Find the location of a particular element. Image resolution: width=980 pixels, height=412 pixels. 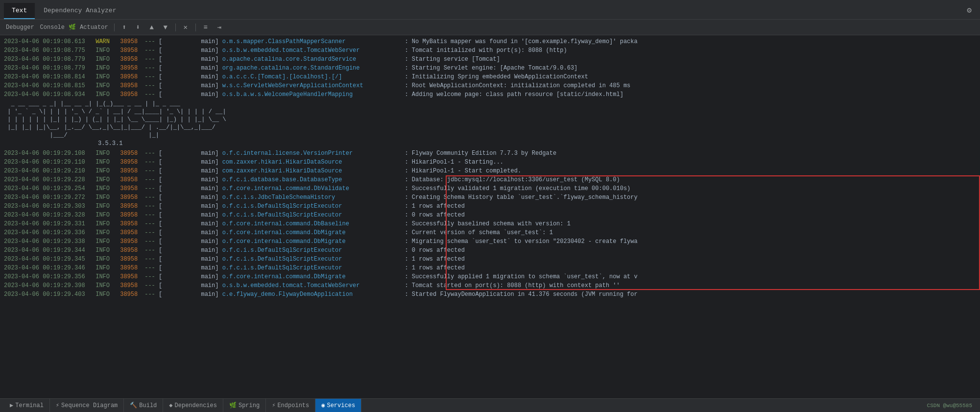

scroll-up-btn: ⬆ is located at coordinates (124, 27).